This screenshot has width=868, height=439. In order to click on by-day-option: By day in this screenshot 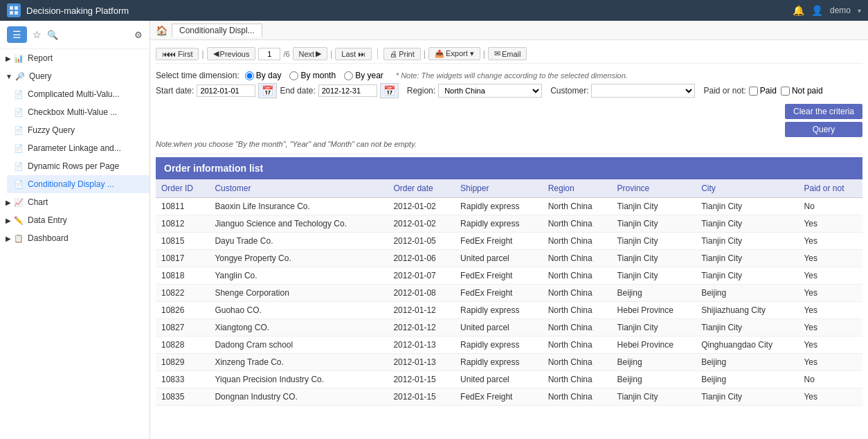, I will do `click(263, 75)`.